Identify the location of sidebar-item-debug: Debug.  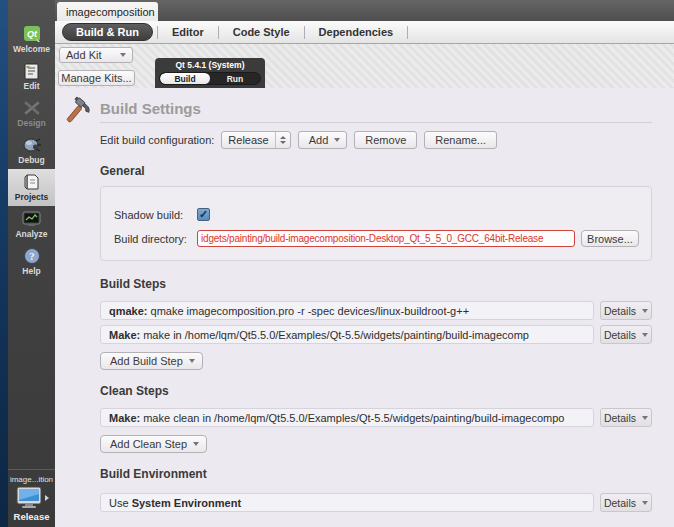
(32, 150).